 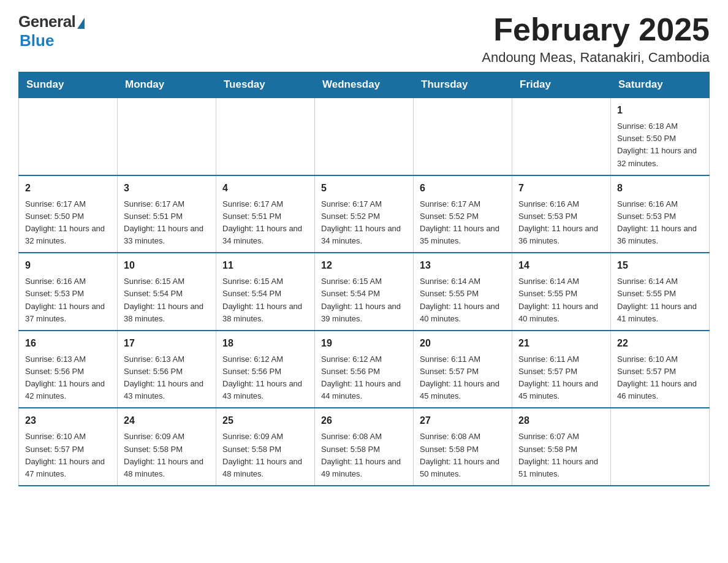 I want to click on day-number: 21, so click(x=561, y=343).